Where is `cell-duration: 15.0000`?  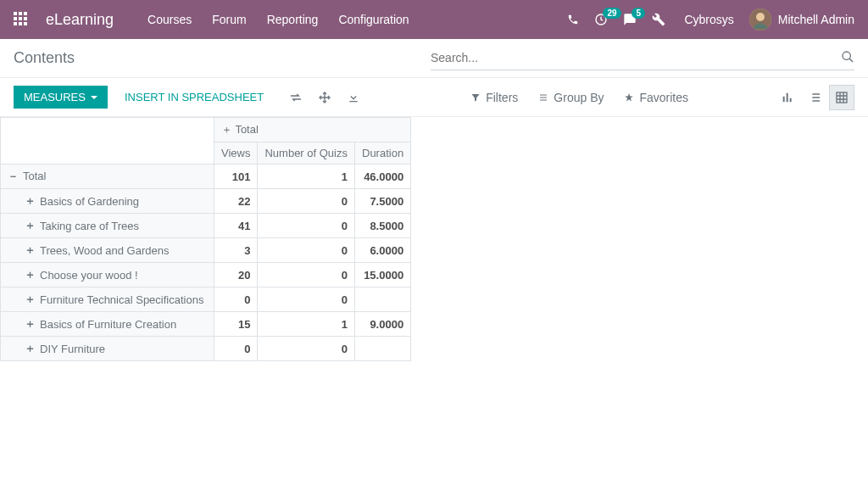
cell-duration: 15.0000 is located at coordinates (383, 275).